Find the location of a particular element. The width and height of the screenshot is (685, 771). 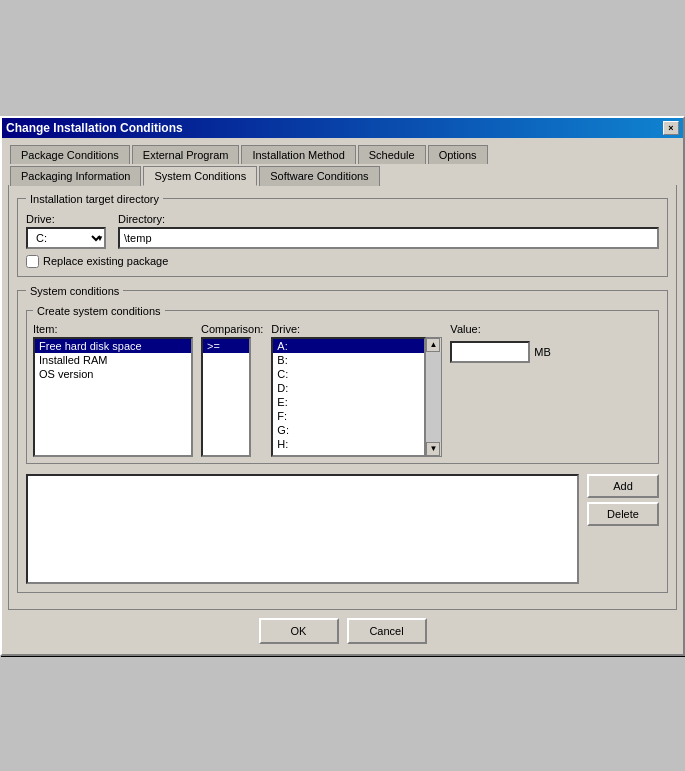

title-bar-buttons: × is located at coordinates (671, 128).